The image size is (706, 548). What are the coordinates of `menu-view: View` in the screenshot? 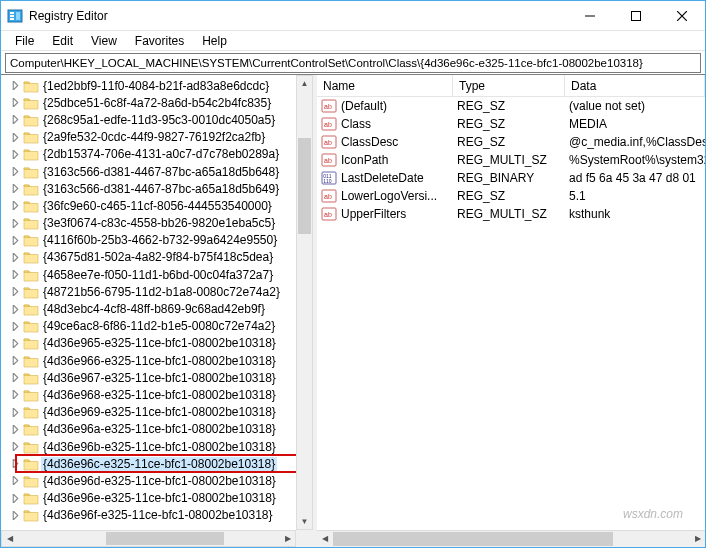 It's located at (104, 41).